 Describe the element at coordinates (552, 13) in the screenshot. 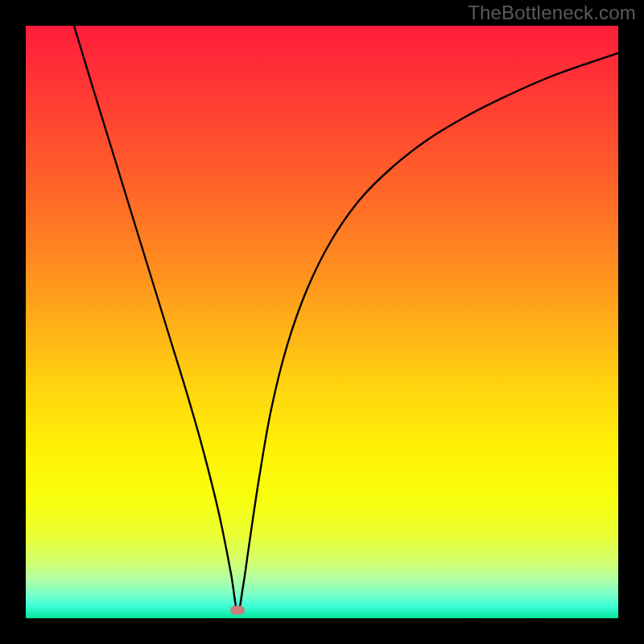

I see `watermark-text: TheBottleneck.com` at that location.